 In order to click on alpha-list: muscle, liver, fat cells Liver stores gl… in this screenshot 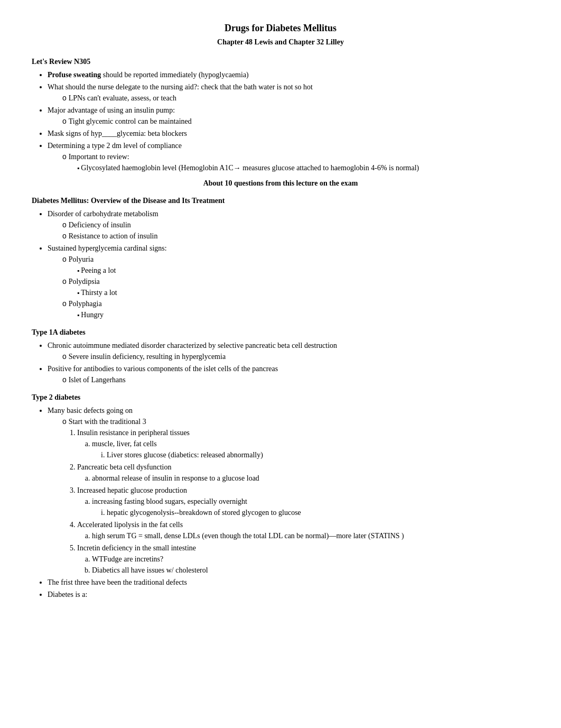, I will do `click(311, 449)`.